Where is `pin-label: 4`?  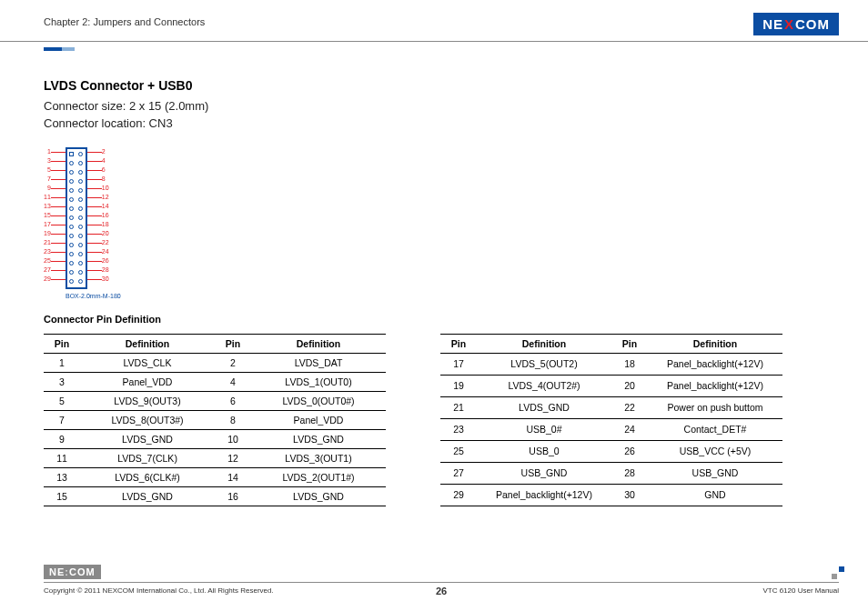 pin-label: 4 is located at coordinates (106, 161).